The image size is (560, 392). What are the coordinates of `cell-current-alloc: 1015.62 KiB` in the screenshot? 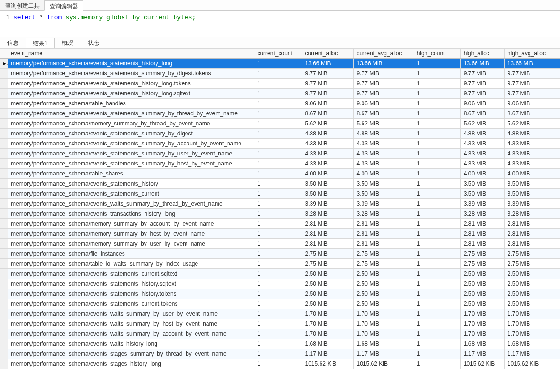 It's located at (328, 364).